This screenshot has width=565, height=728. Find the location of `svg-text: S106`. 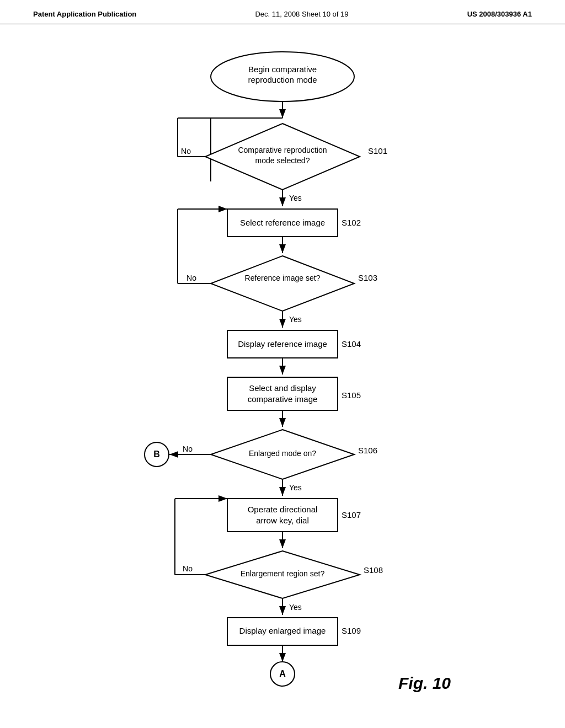

svg-text: S106 is located at coordinates (367, 450).